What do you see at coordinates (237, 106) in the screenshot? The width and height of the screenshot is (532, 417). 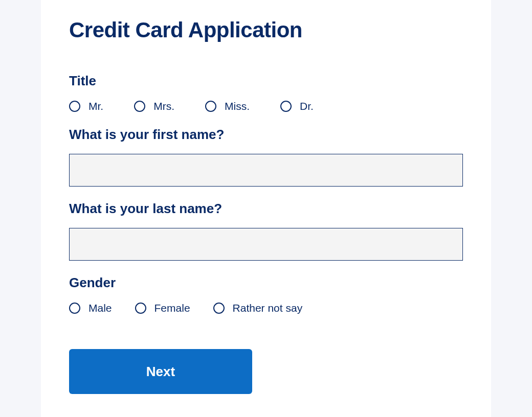 I see `radio-label: Miss.` at bounding box center [237, 106].